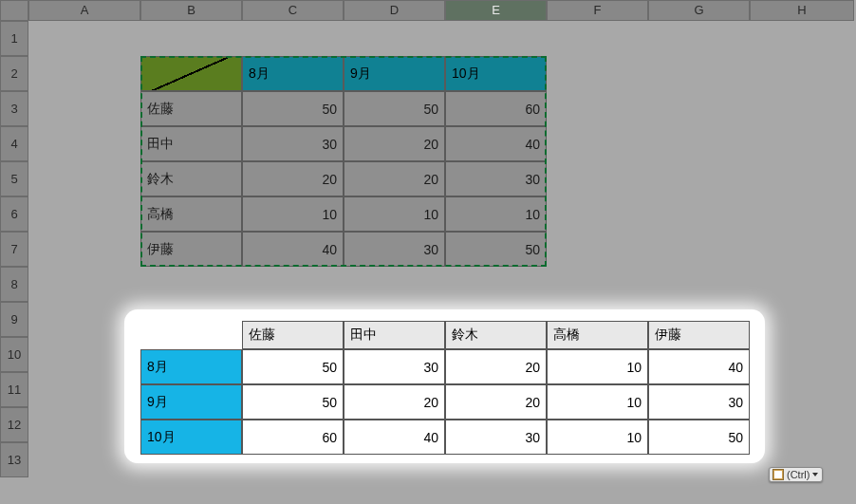 This screenshot has width=856, height=504. Describe the element at coordinates (395, 144) in the screenshot. I see `source-val-1-1: 20` at that location.